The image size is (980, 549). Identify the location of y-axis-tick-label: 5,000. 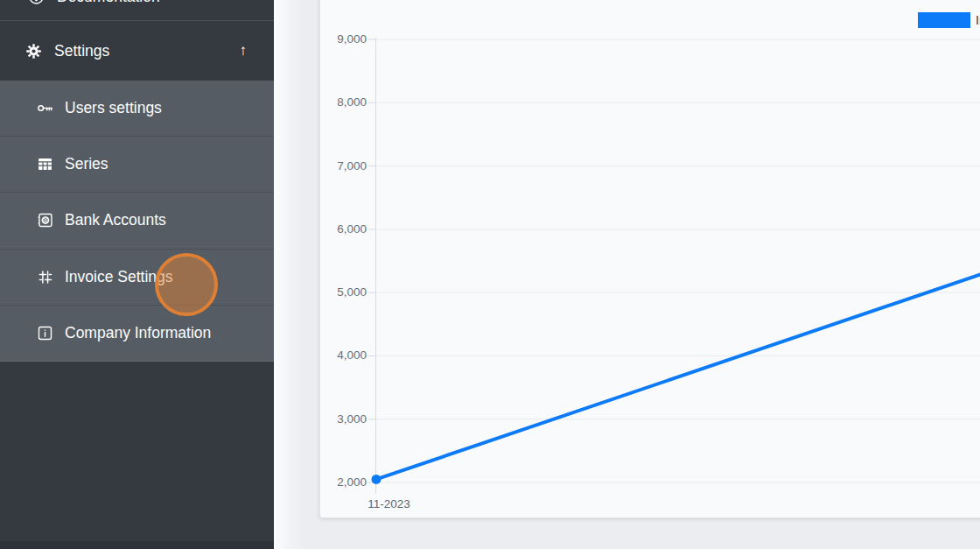
(343, 292).